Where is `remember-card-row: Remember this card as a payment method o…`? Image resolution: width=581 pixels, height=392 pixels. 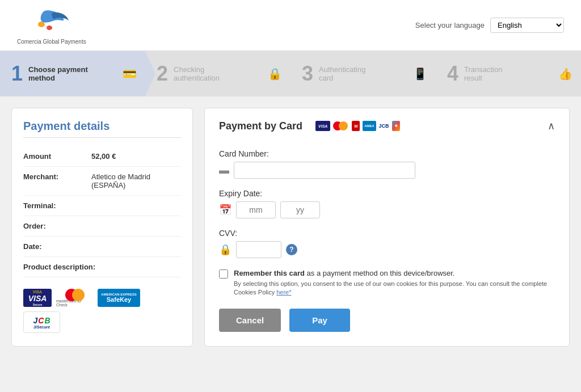 remember-card-row: Remember this card as a payment method o… is located at coordinates (387, 283).